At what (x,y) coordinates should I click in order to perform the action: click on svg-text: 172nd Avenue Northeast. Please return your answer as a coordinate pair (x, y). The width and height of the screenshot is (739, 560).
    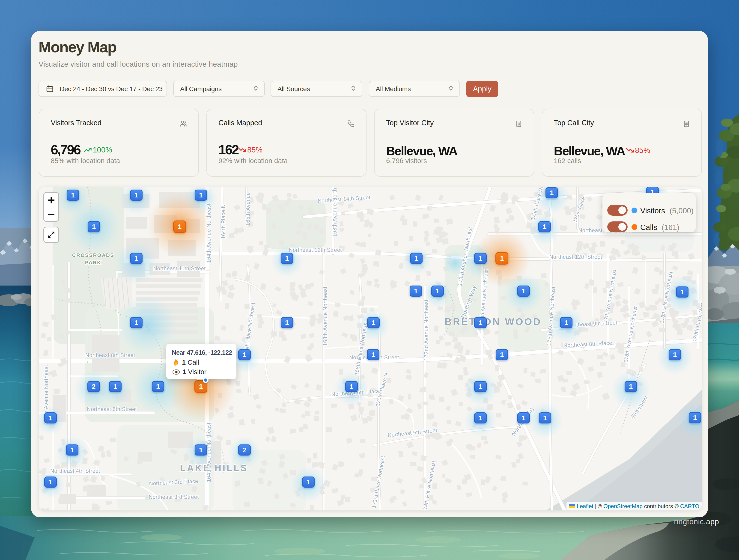
    Looking at the image, I should click on (426, 330).